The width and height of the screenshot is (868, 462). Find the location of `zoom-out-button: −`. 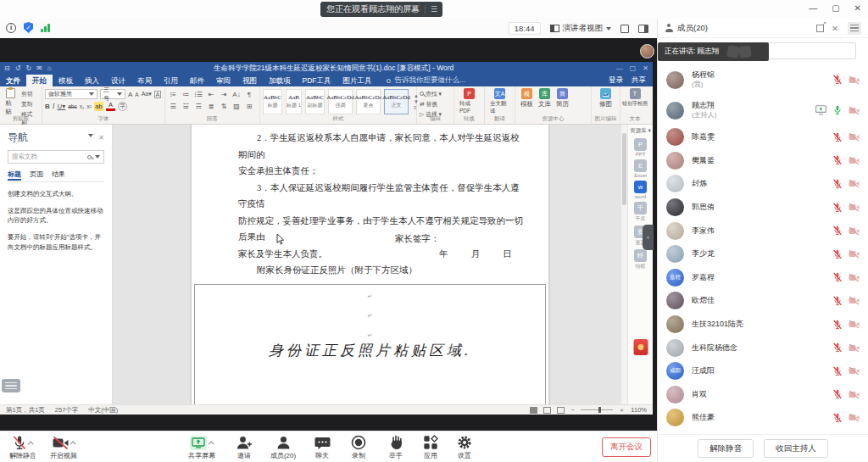

zoom-out-button: − is located at coordinates (572, 410).